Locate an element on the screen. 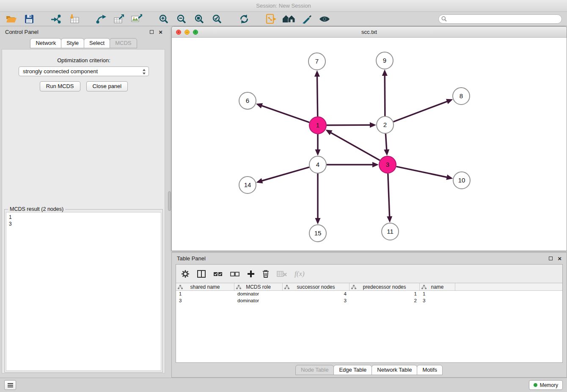 Image resolution: width=567 pixels, height=392 pixels. graph-node-1: 1 is located at coordinates (318, 125).